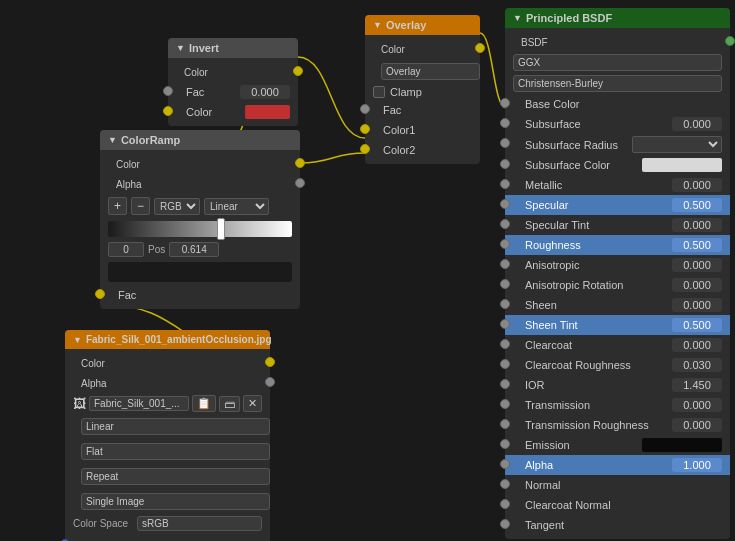 This screenshot has width=735, height=541. Describe the element at coordinates (697, 285) in the screenshot. I see `principled-value-9: 0.000` at that location.